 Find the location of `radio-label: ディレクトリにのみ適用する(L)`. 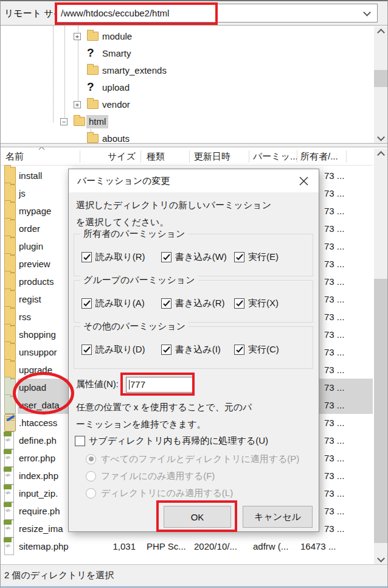

radio-label: ディレクトリにのみ適用する(L) is located at coordinates (167, 493).